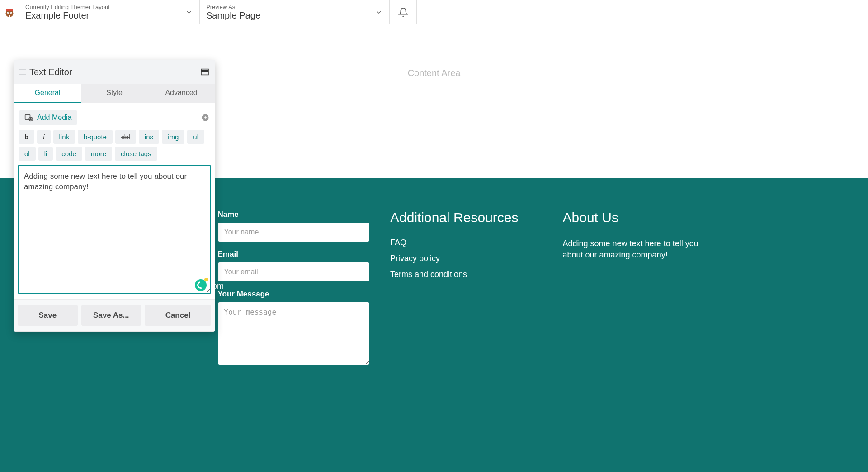 The height and width of the screenshot is (472, 868). What do you see at coordinates (95, 137) in the screenshot?
I see `qt-blockquote: b-quote` at bounding box center [95, 137].